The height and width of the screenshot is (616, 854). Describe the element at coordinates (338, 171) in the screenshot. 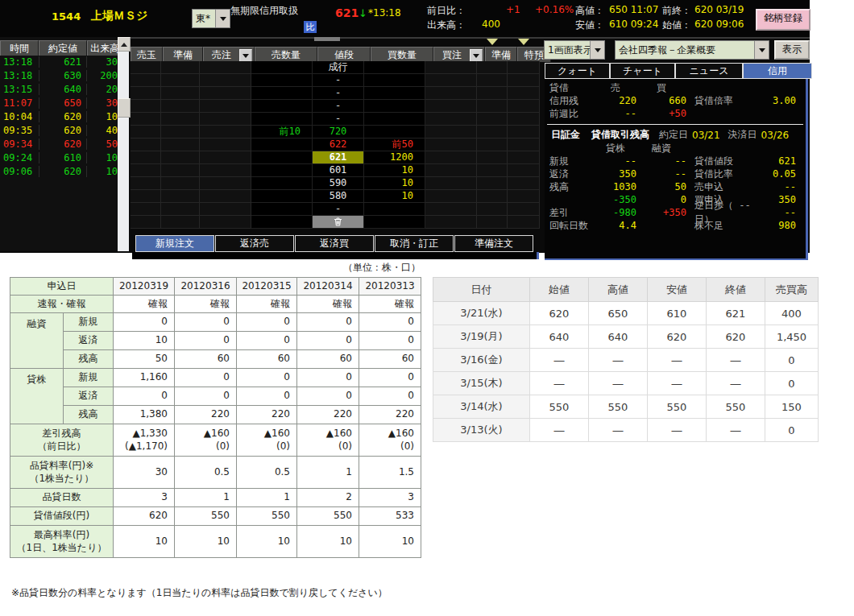

I see `board-price-cell: 601` at that location.